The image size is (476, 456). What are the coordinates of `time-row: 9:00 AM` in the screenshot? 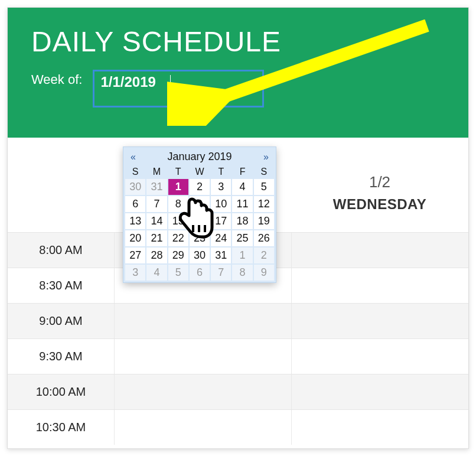 It's located at (238, 321).